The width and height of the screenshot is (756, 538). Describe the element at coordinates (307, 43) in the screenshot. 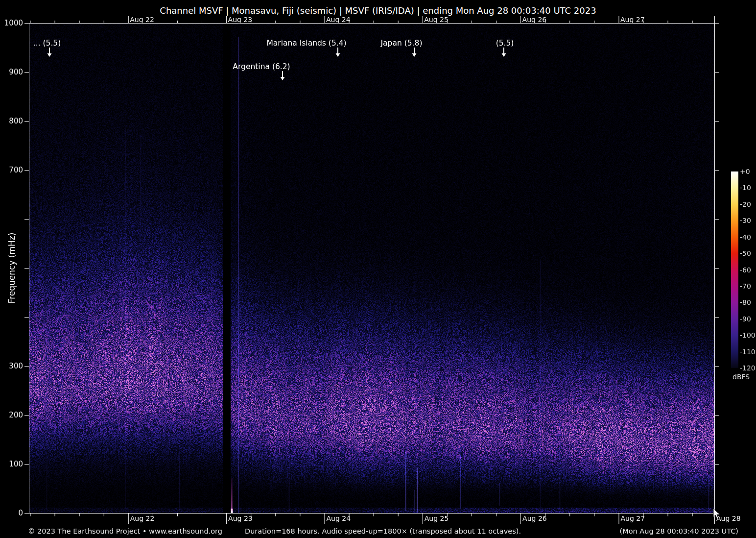

I see `event-annotation: Mariana Islands (5.4)` at that location.